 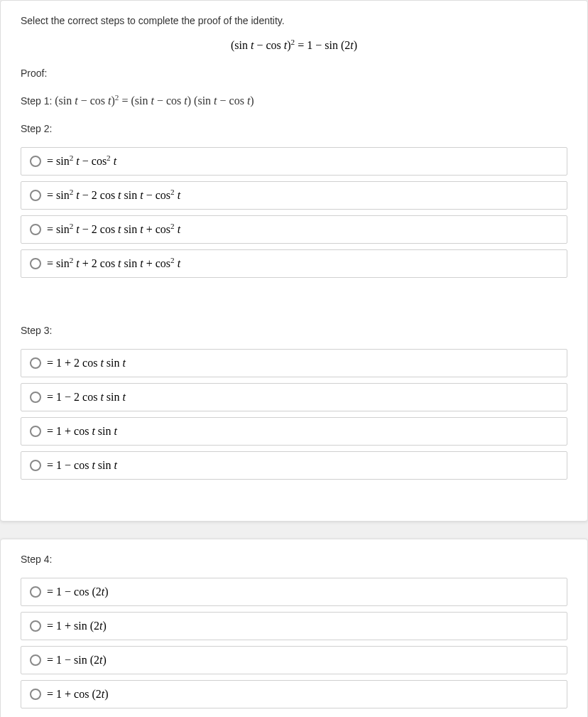 What do you see at coordinates (294, 431) in the screenshot?
I see `step3-option-3: = 1 + cos t sin t` at bounding box center [294, 431].